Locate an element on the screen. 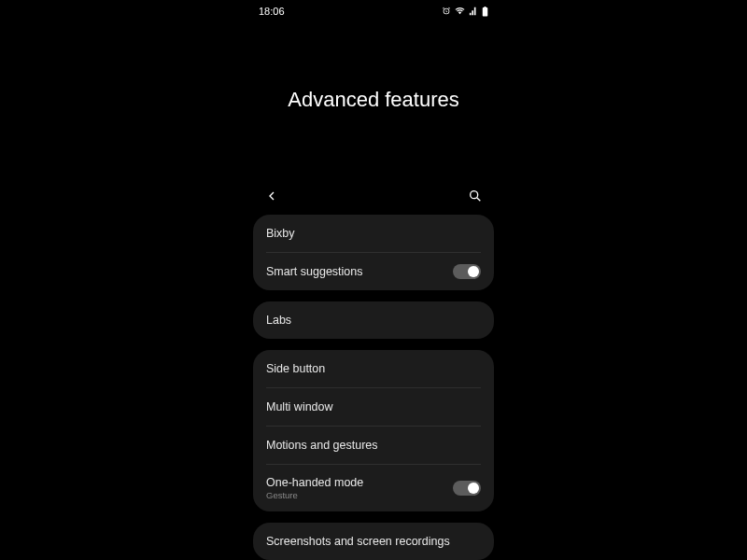 The image size is (747, 560). wifi-icon is located at coordinates (459, 11).